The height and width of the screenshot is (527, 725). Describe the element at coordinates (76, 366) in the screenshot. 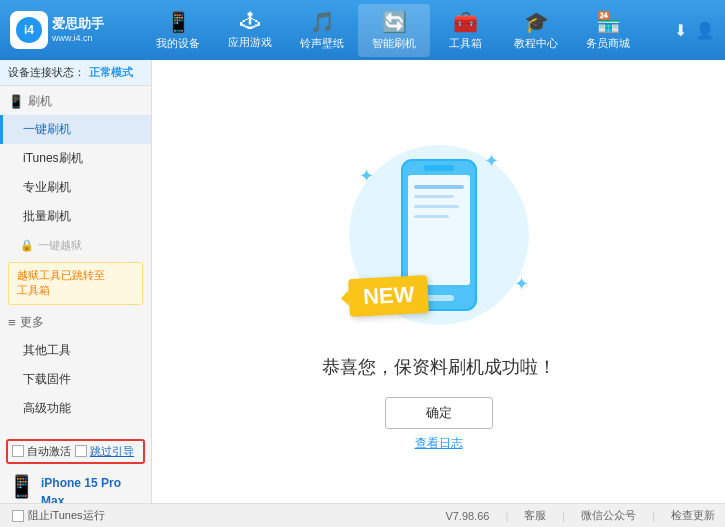

I see `sidebar-more-section: ≡ 更多 其他工具 下载固件 高级功能` at that location.